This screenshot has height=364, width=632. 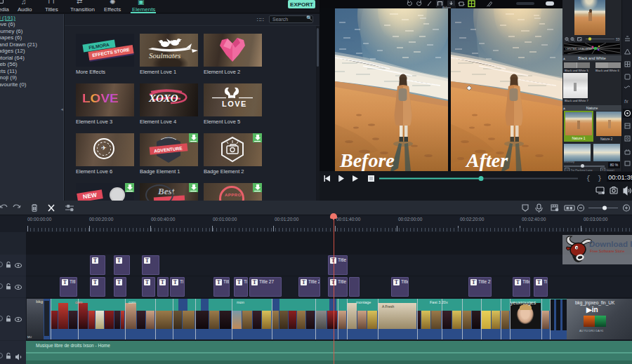 What do you see at coordinates (367, 160) in the screenshot?
I see `svg-text: Before` at bounding box center [367, 160].